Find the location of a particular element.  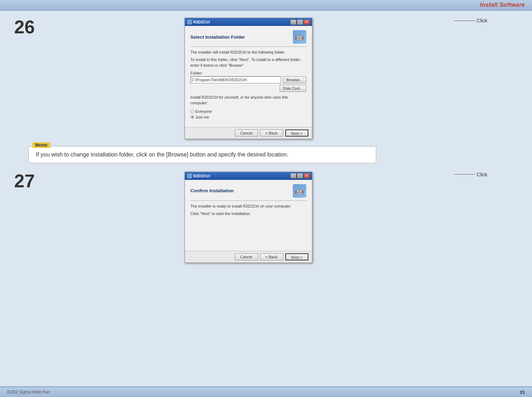

step-27-titlebar: R2D2Ctrl _ □ ✕ is located at coordinates (248, 176).